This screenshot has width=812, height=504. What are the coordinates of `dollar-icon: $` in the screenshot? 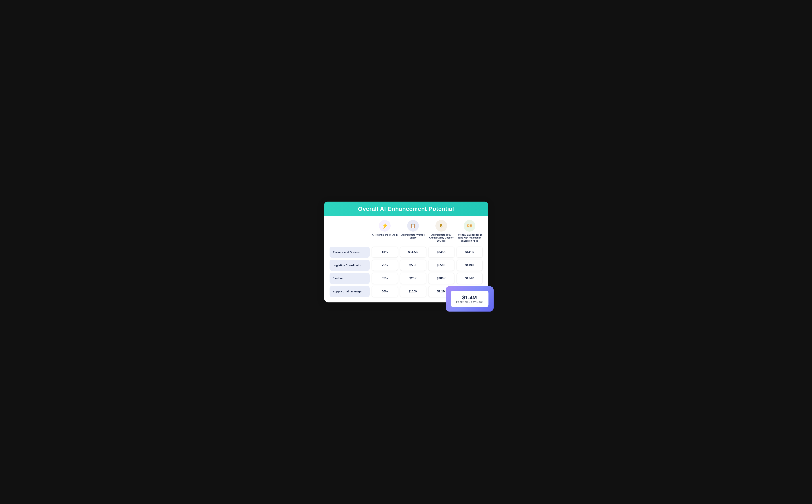 It's located at (441, 226).